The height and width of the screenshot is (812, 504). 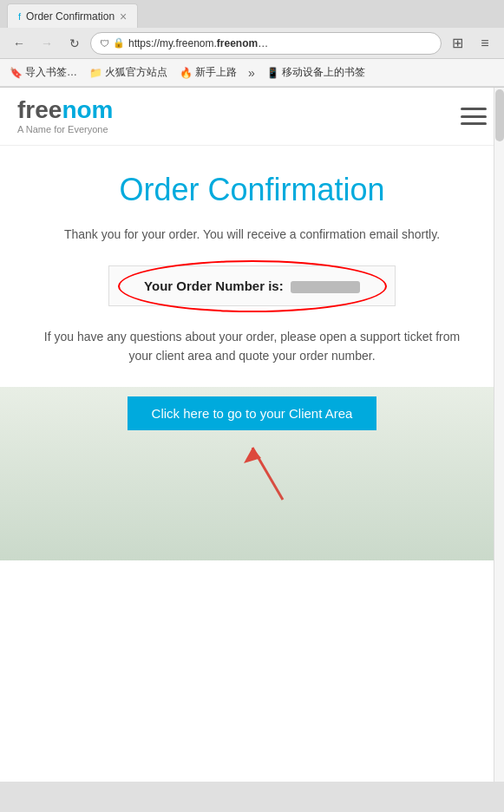 What do you see at coordinates (252, 116) in the screenshot?
I see `site-header: freenom A Name for Everyone` at bounding box center [252, 116].